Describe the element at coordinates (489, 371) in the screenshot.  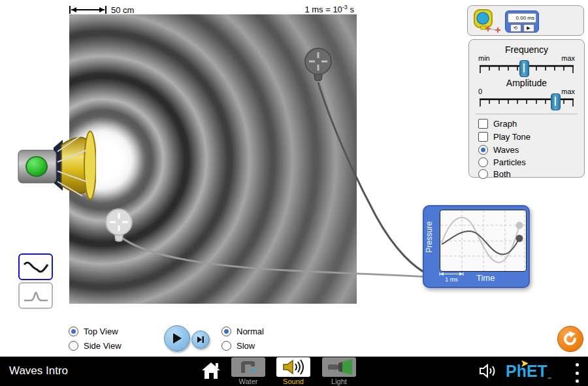
I see `mute-button` at that location.